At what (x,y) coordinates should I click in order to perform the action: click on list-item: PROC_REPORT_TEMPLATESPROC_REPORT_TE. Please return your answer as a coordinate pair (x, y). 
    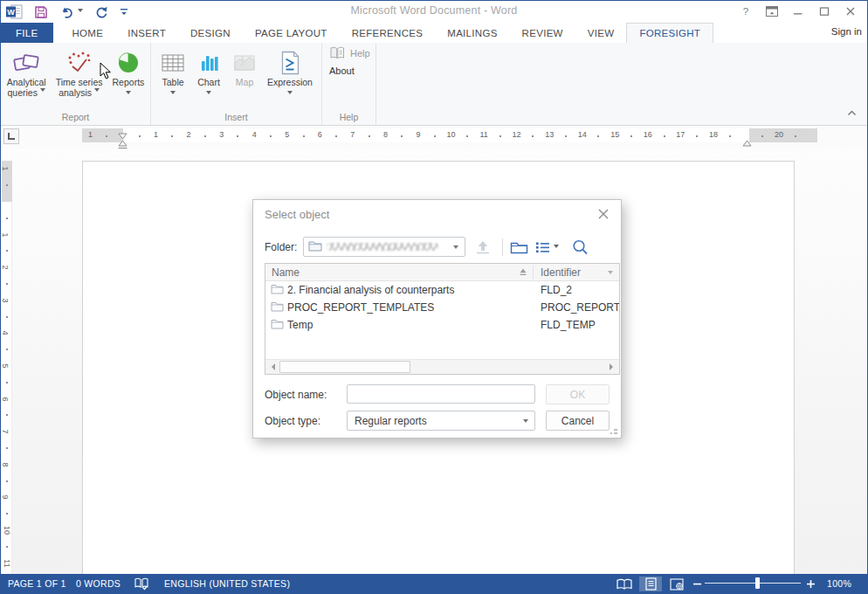
    Looking at the image, I should click on (442, 307).